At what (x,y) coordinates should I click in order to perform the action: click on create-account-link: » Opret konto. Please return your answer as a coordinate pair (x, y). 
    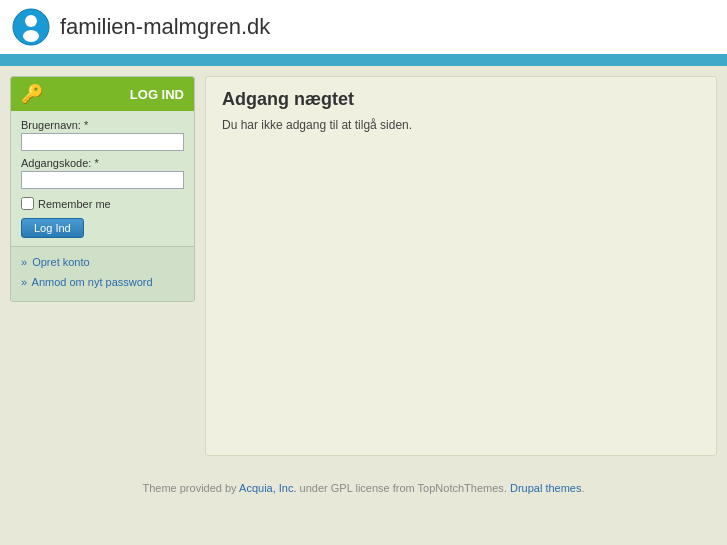
    Looking at the image, I should click on (102, 263).